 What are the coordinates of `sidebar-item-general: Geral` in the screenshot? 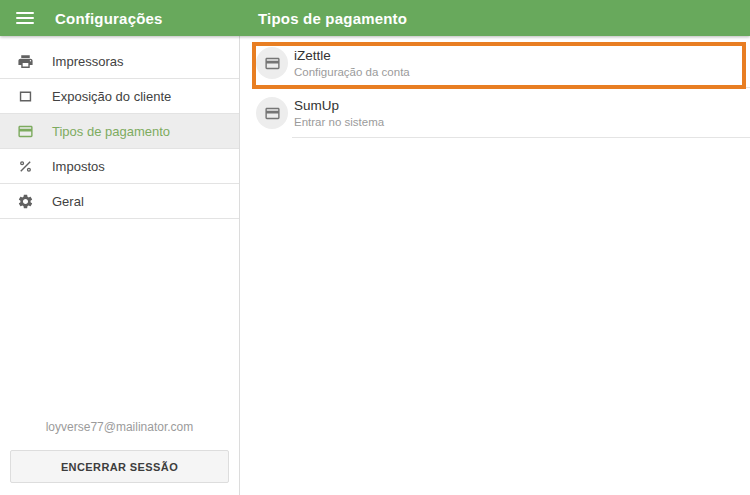 It's located at (120, 202).